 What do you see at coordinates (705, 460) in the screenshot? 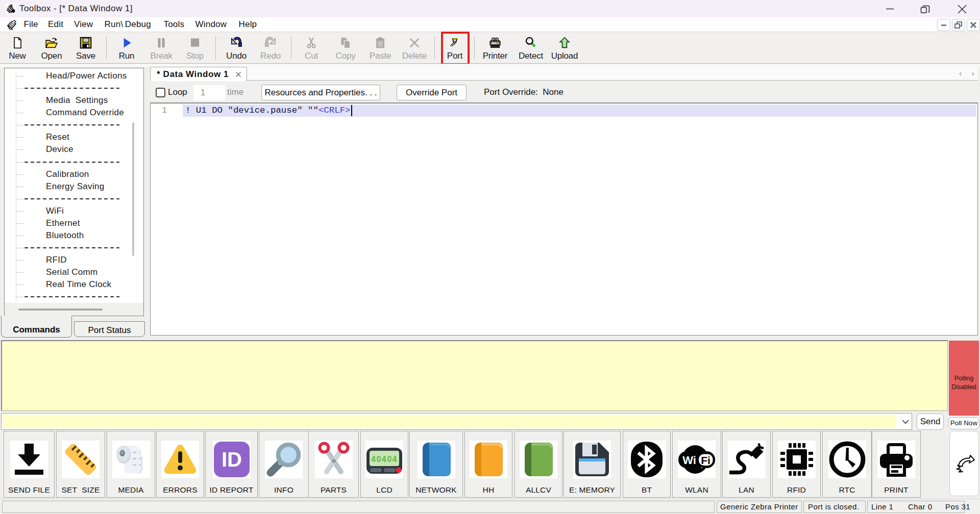
I see `svg-text: Fi` at bounding box center [705, 460].